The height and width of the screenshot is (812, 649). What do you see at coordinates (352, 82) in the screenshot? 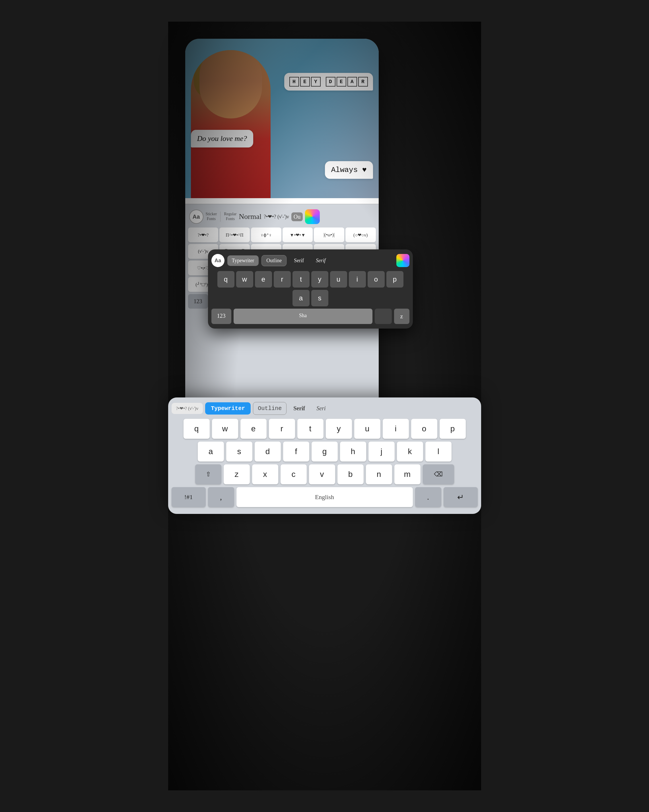
I see `letter-a: A` at bounding box center [352, 82].